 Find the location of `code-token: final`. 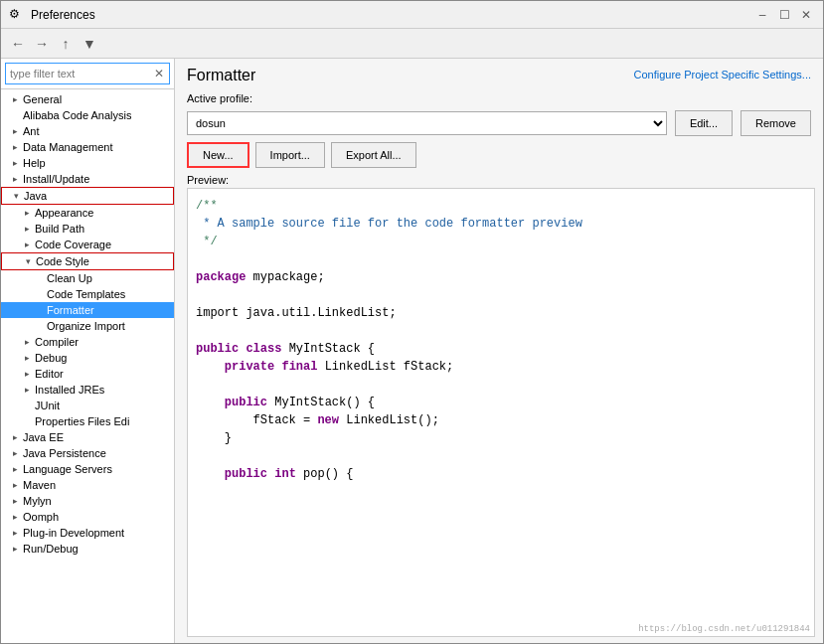

code-token: final is located at coordinates (299, 367).